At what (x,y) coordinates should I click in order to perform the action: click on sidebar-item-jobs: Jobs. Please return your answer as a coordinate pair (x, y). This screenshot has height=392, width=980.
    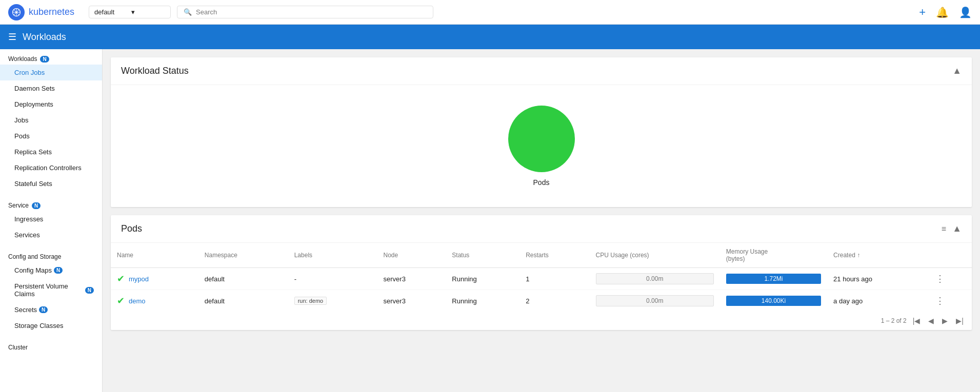
    Looking at the image, I should click on (51, 120).